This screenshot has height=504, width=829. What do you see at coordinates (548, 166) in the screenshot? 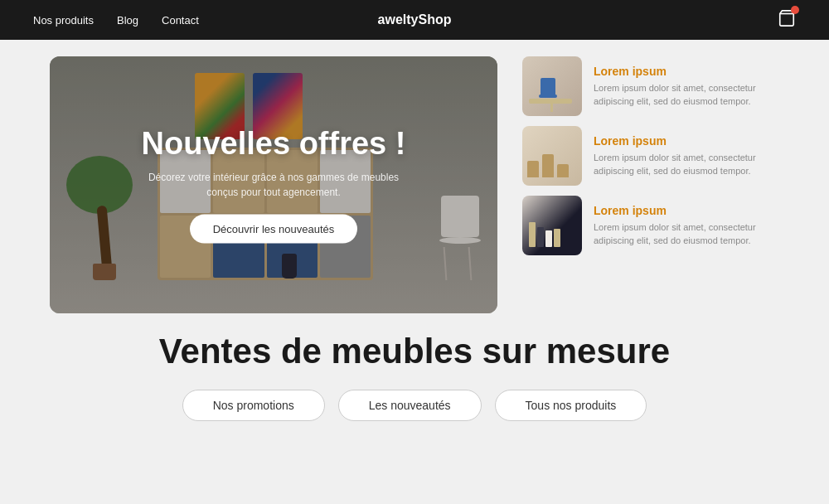
I see `thumb-stool-tall` at bounding box center [548, 166].